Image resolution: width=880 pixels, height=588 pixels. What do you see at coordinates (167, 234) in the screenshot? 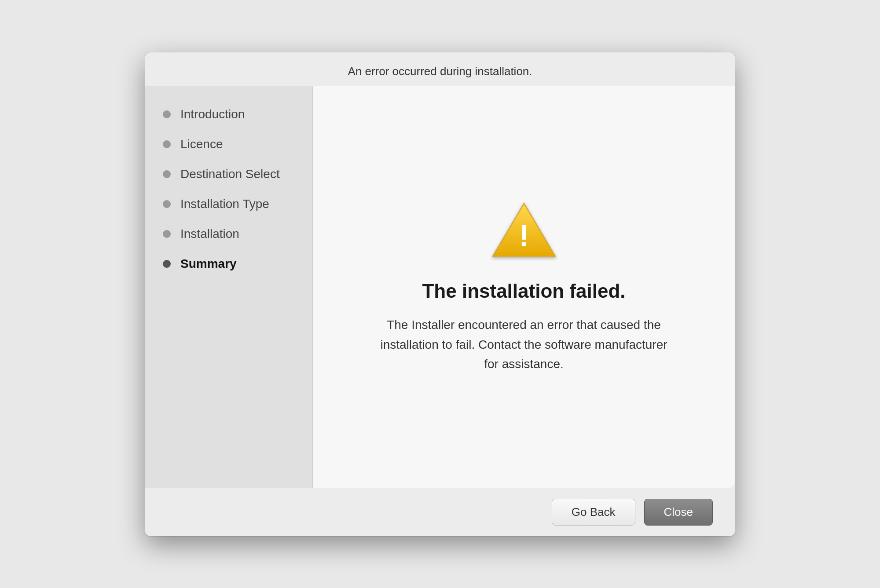
I see `sidebar-dot-installation` at bounding box center [167, 234].